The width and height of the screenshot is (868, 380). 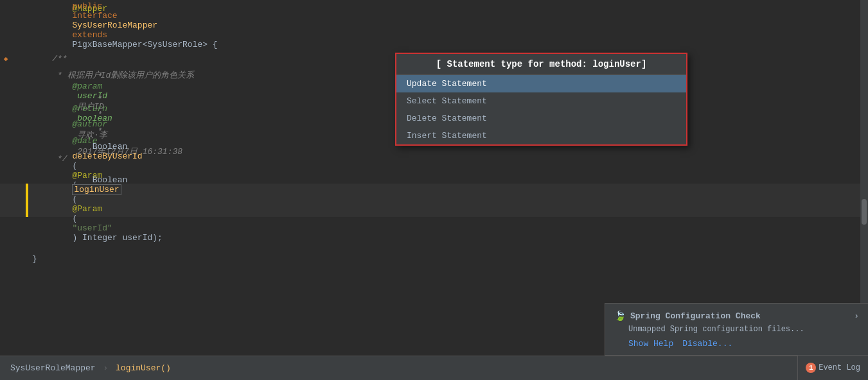 I want to click on popup-title: [ Statement type for method: loginUser], so click(x=541, y=64).